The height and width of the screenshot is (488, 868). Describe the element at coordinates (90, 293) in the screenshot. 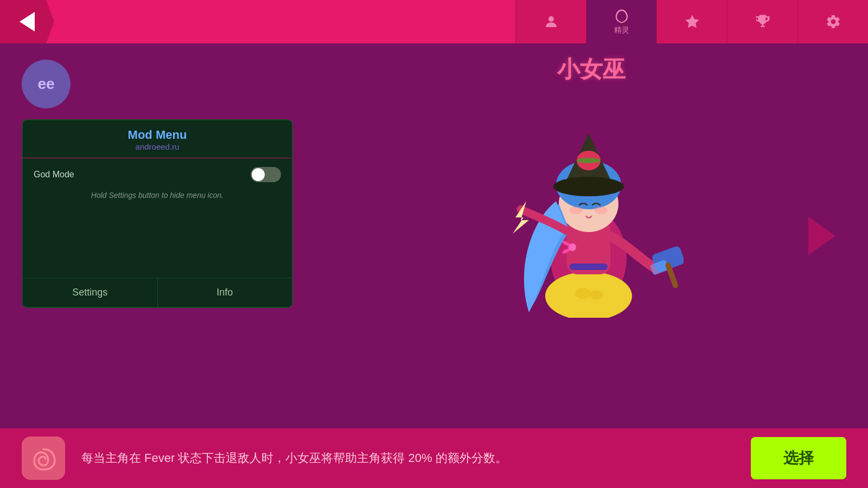

I see `settings-button: Settings` at that location.